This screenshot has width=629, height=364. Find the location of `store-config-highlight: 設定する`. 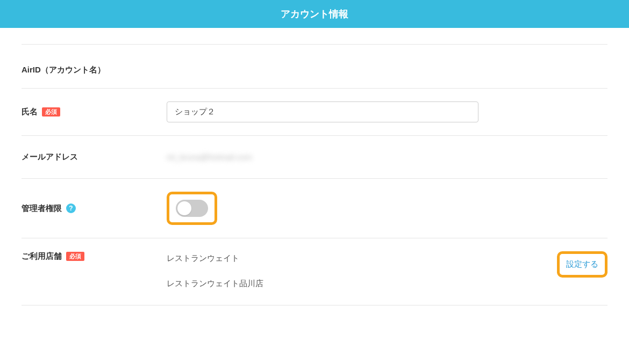

store-config-highlight: 設定する is located at coordinates (582, 264).